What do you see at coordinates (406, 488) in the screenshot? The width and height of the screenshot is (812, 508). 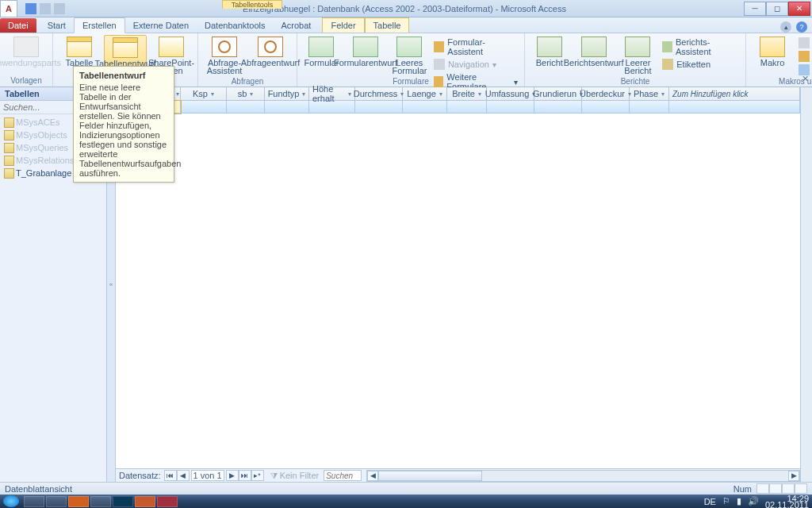 I see `status-bar: Datenblattansicht Num` at bounding box center [406, 488].